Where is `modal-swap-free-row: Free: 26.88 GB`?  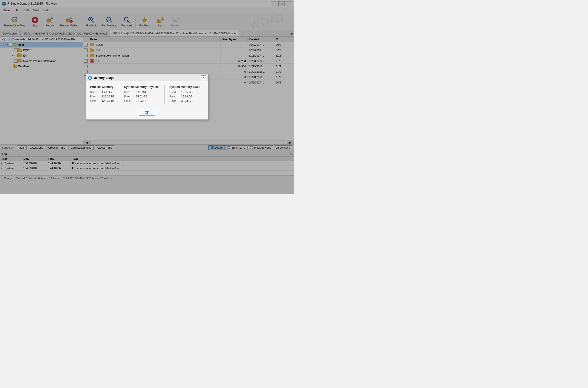
modal-swap-free-row: Free: 26.88 GB is located at coordinates (185, 97).